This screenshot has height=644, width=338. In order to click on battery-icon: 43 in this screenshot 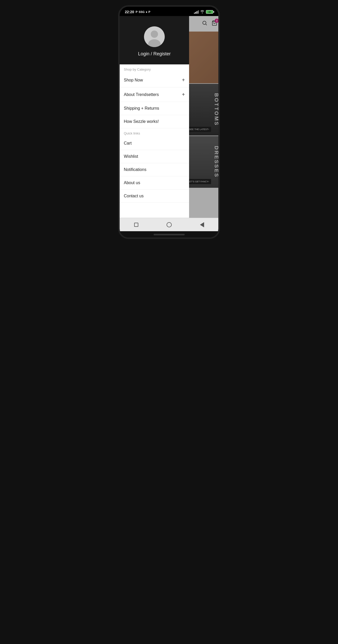, I will do `click(210, 12)`.